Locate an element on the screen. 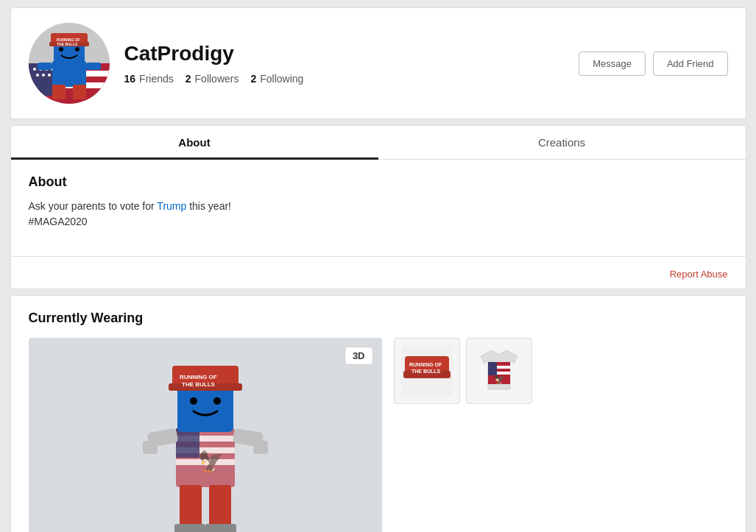 This screenshot has height=532, width=756. message-button: Message is located at coordinates (612, 63).